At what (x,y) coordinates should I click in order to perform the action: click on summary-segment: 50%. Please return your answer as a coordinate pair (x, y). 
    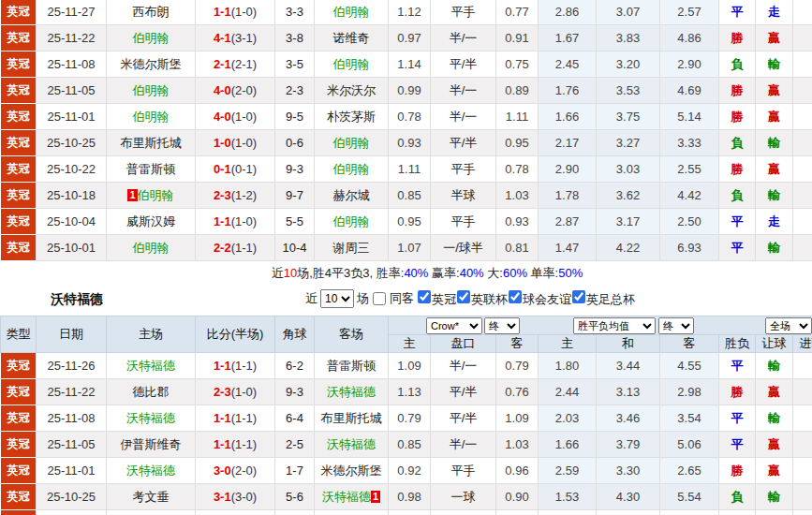
    Looking at the image, I should click on (570, 273).